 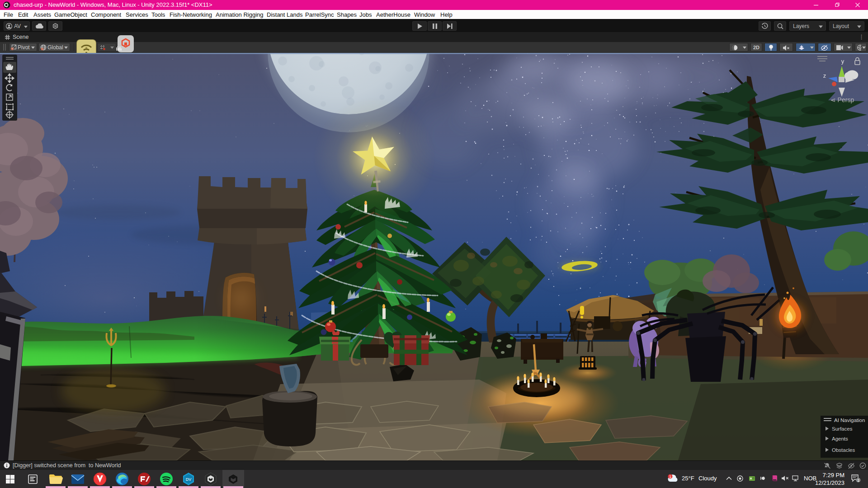 What do you see at coordinates (842, 429) in the screenshot?
I see `svg-text: Surfaces` at bounding box center [842, 429].